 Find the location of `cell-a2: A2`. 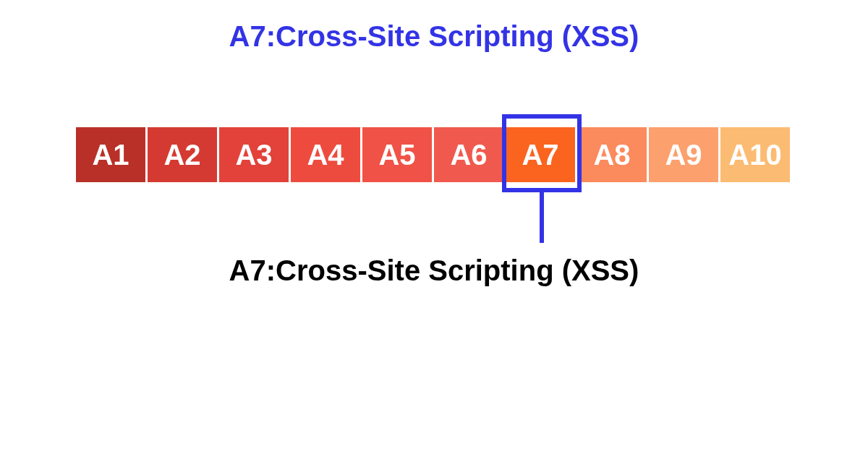

cell-a2: A2 is located at coordinates (182, 155).